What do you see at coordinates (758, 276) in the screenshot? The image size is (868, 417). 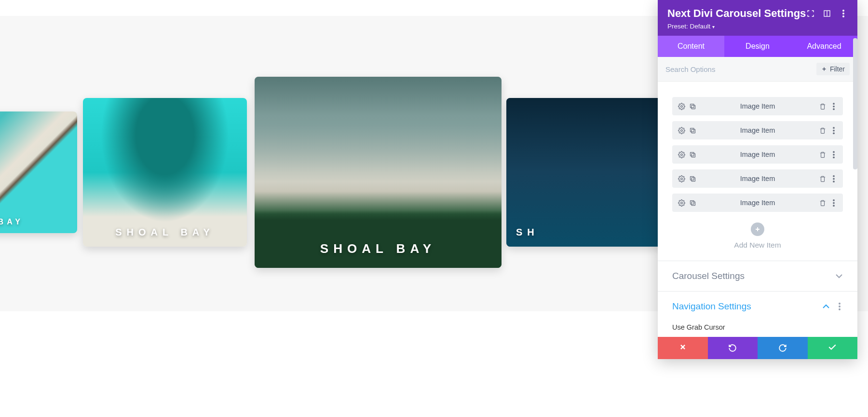 I see `section-carousel-settings: Carousel Settings` at bounding box center [758, 276].